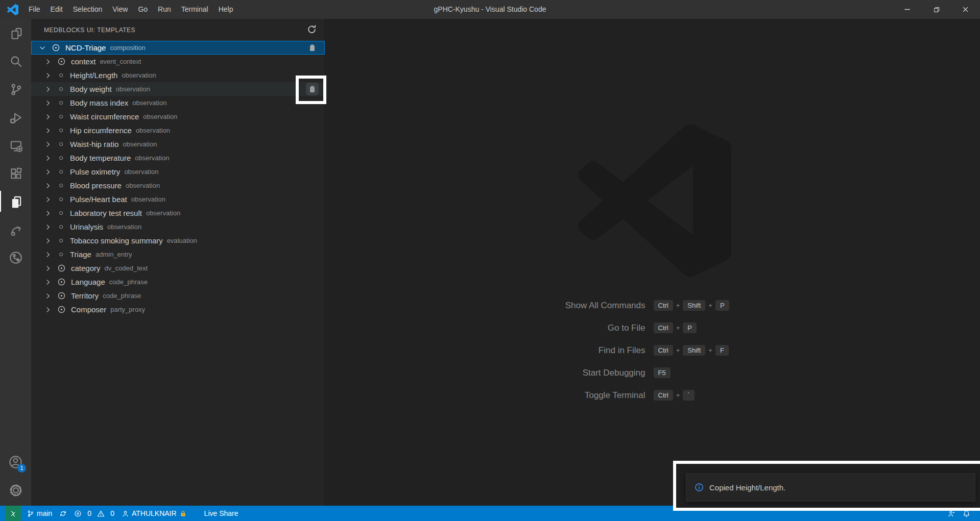 The width and height of the screenshot is (980, 521). I want to click on status-item-notifications-bell, so click(966, 513).